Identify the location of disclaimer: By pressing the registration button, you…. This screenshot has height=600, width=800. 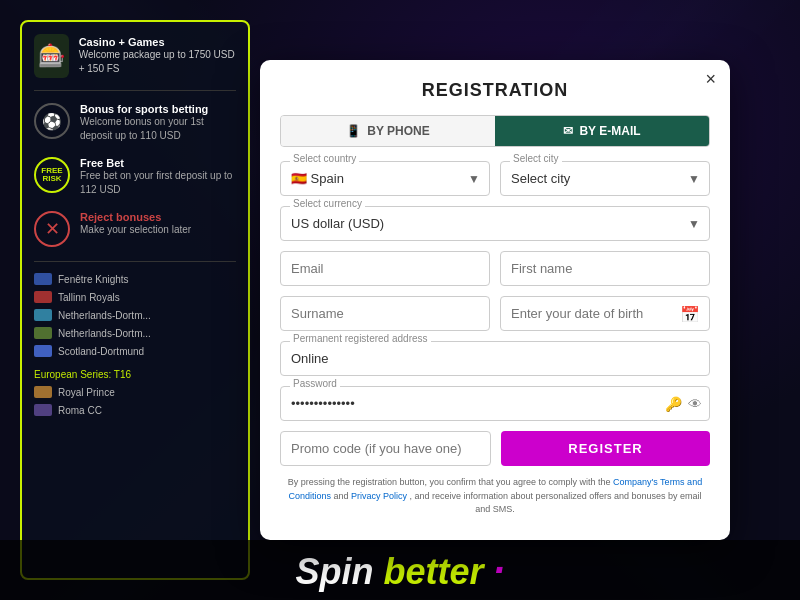
(495, 496).